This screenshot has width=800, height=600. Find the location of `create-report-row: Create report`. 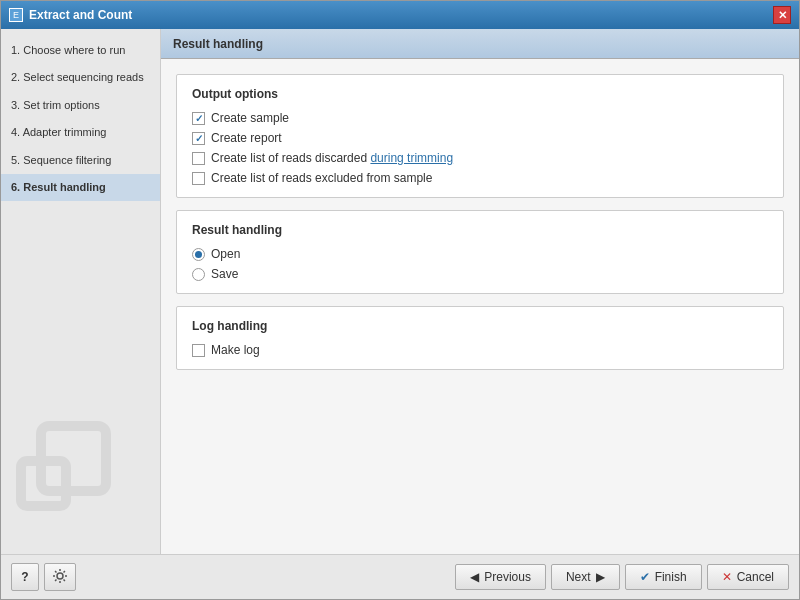

create-report-row: Create report is located at coordinates (480, 138).